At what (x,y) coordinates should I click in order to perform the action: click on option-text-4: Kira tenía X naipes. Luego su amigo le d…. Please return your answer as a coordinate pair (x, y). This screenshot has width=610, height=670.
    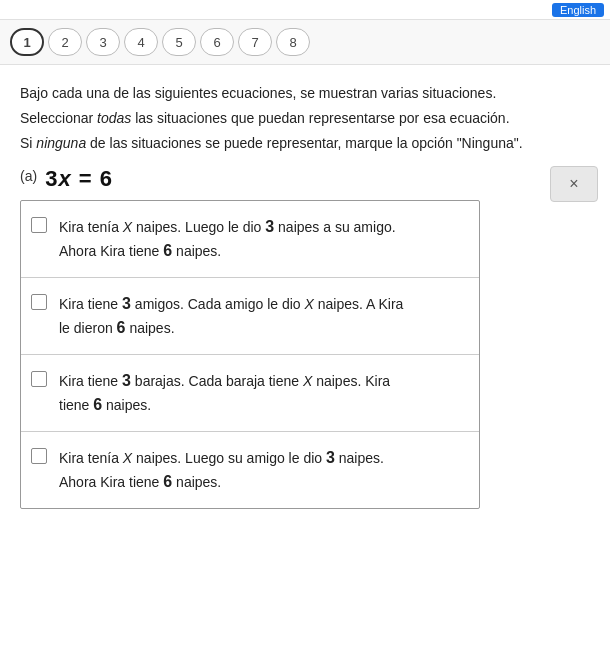
    Looking at the image, I should click on (222, 470).